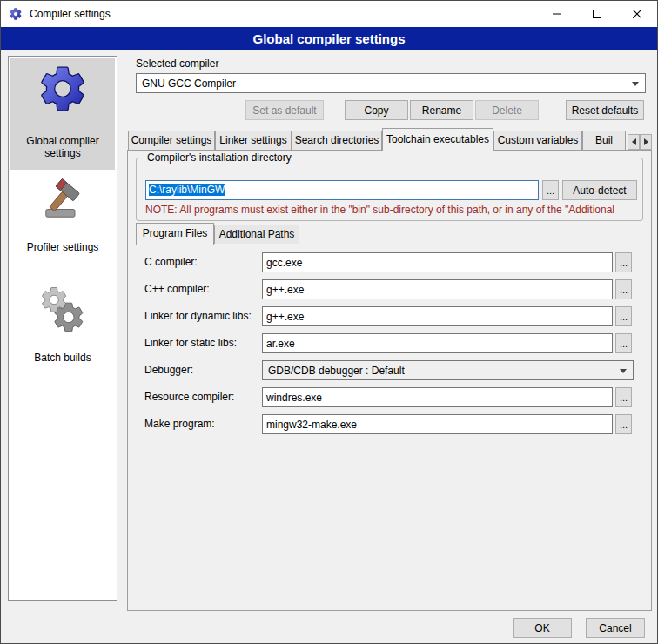  Describe the element at coordinates (63, 310) in the screenshot. I see `gray-gears-icon` at that location.